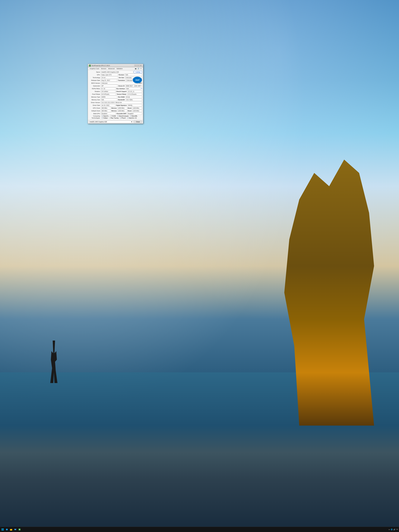 This screenshot has height=532, width=399. I want to click on subvendor-value: HP, so click(109, 86).